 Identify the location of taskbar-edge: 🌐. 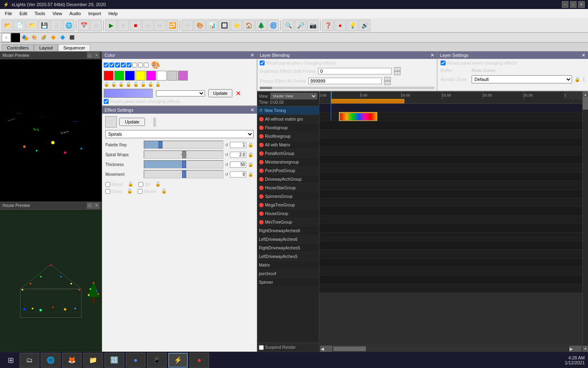
(51, 360).